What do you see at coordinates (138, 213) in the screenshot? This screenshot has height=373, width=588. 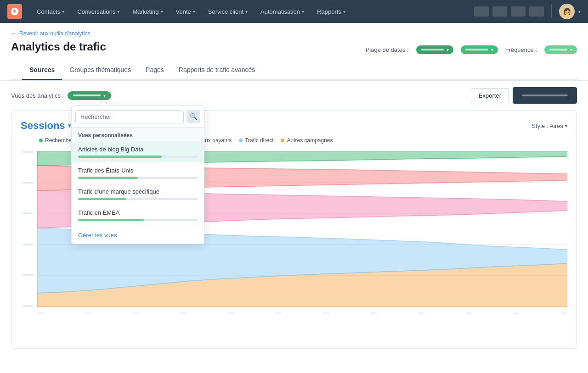 I see `dropdown-item-label-3: Trafic en EMEA` at bounding box center [138, 213].